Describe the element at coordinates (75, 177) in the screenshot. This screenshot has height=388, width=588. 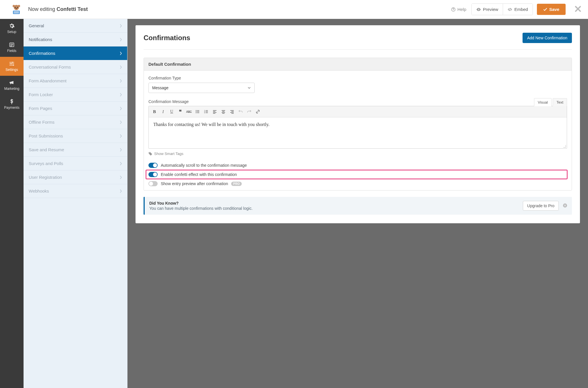
I see `sidebar-item-user-registration: User Registration` at that location.